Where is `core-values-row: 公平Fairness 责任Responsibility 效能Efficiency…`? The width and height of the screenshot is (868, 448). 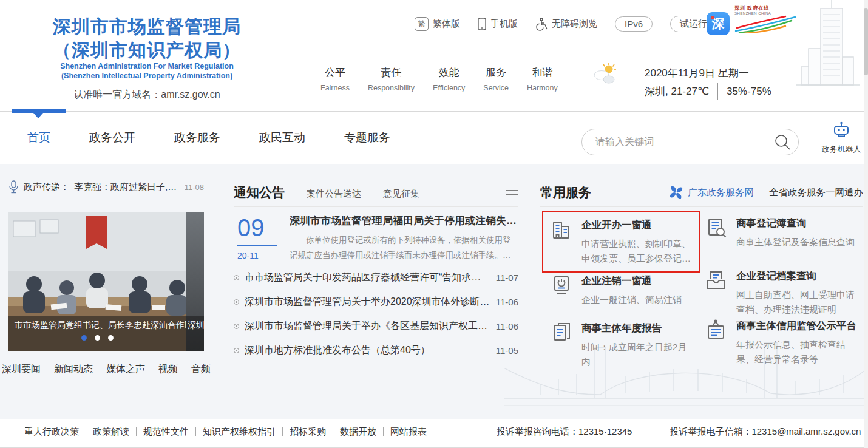 core-values-row: 公平Fairness 责任Responsibility 效能Efficiency… is located at coordinates (439, 79).